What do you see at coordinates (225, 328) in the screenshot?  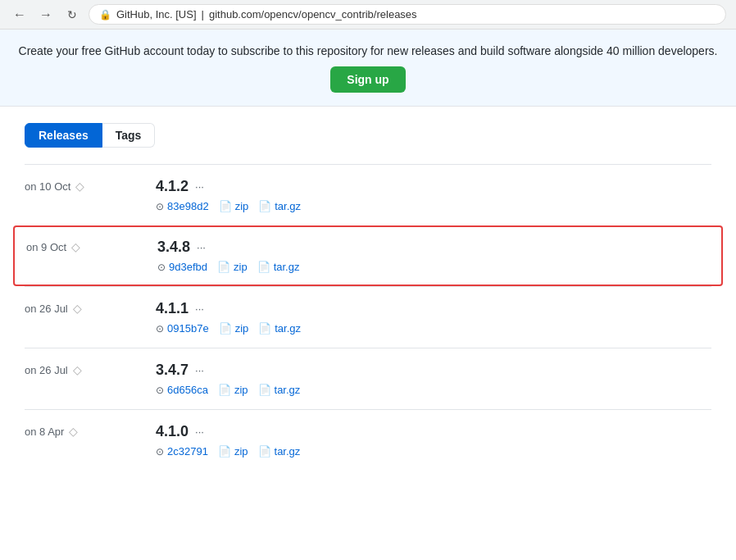 I see `zip-icon-2: 📄` at bounding box center [225, 328].